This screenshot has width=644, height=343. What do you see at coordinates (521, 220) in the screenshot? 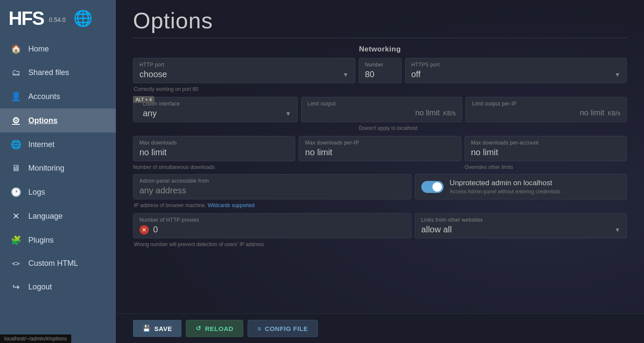
I see `links-from-other-label: Links from other websites` at bounding box center [521, 220].